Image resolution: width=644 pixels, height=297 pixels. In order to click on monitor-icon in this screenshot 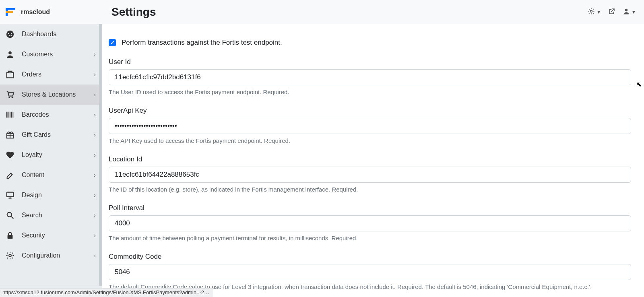, I will do `click(10, 195)`.